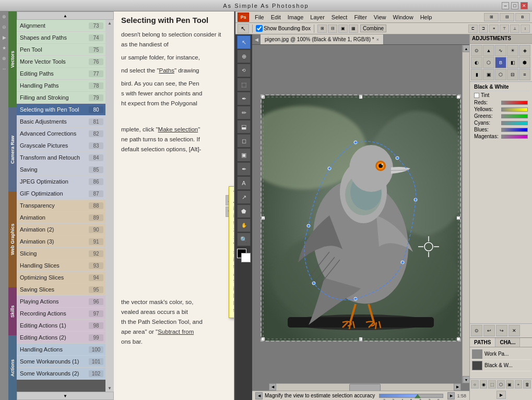  Describe the element at coordinates (4, 58) in the screenshot. I see `nav-icon-5: ⊗` at that location.